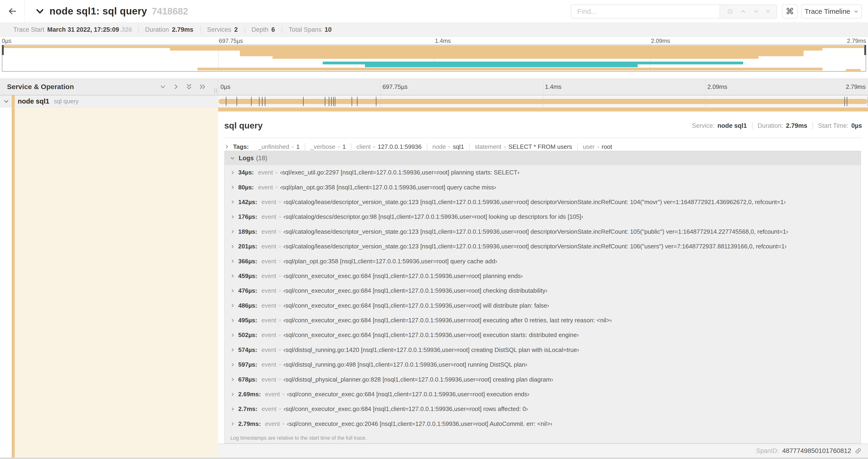 The height and width of the screenshot is (459, 868). What do you see at coordinates (542, 306) in the screenshot?
I see `log-row: 486µs: event = ‹sql/conn_executor_exec.g…` at bounding box center [542, 306].